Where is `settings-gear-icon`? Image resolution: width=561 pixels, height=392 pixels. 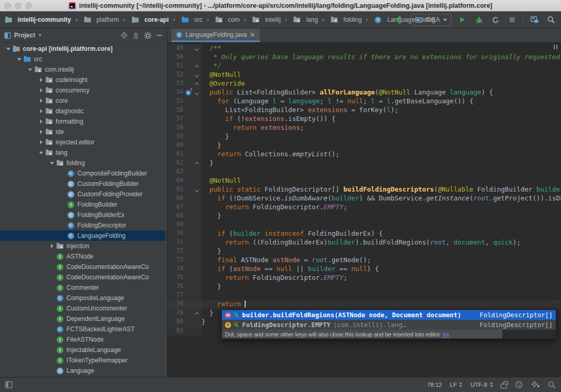
settings-gear-icon is located at coordinates (148, 35).